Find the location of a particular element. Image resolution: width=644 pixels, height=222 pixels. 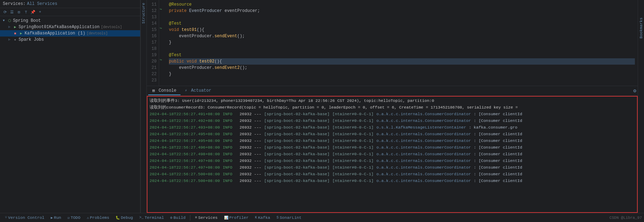

log-src-9: [ntainer#0-0-C-1] is located at coordinates (353, 161).